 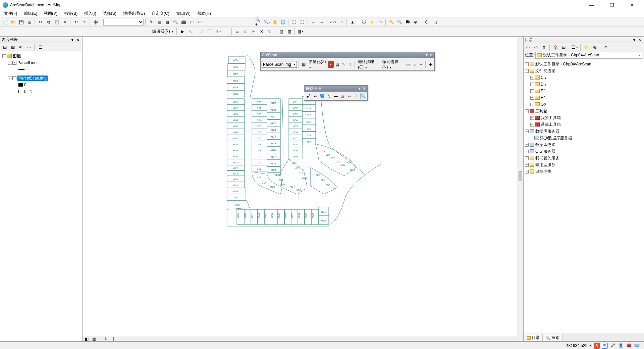 I want to click on raster-line-width-button: ↔, so click(x=421, y=64).